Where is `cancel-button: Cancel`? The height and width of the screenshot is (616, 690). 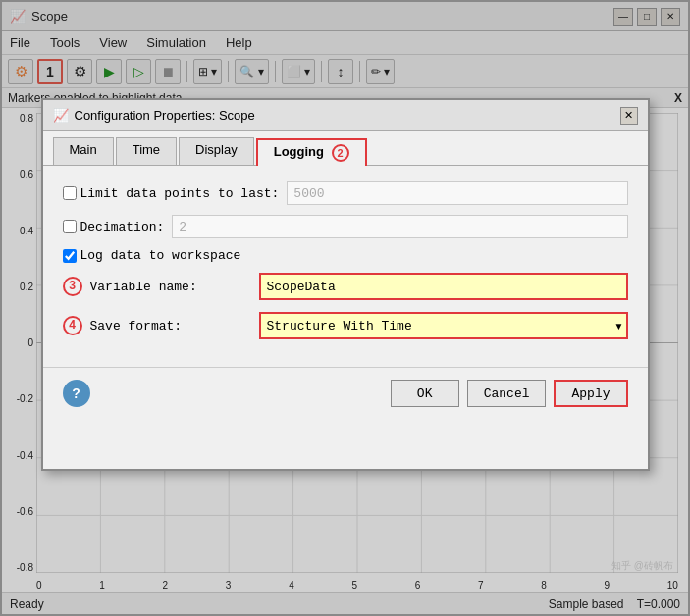
cancel-button: Cancel is located at coordinates (506, 393).